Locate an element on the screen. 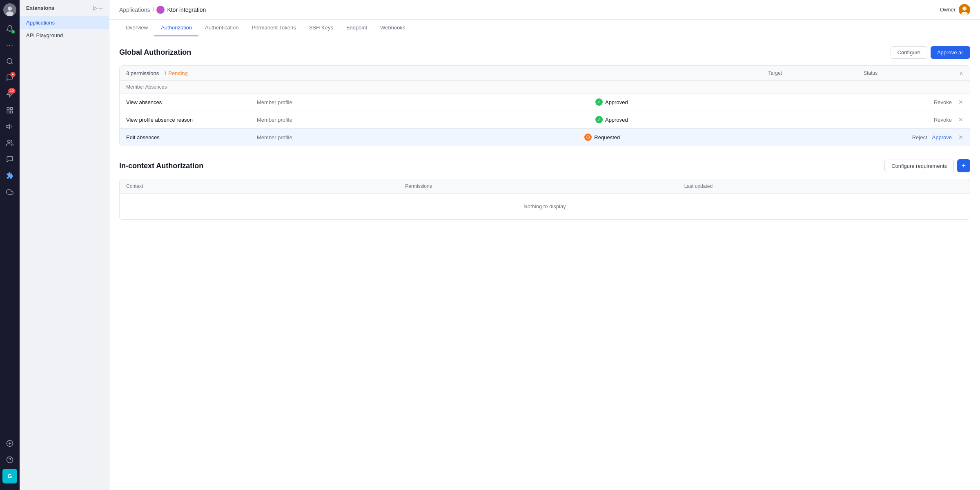  configure-button: Configure is located at coordinates (909, 52).